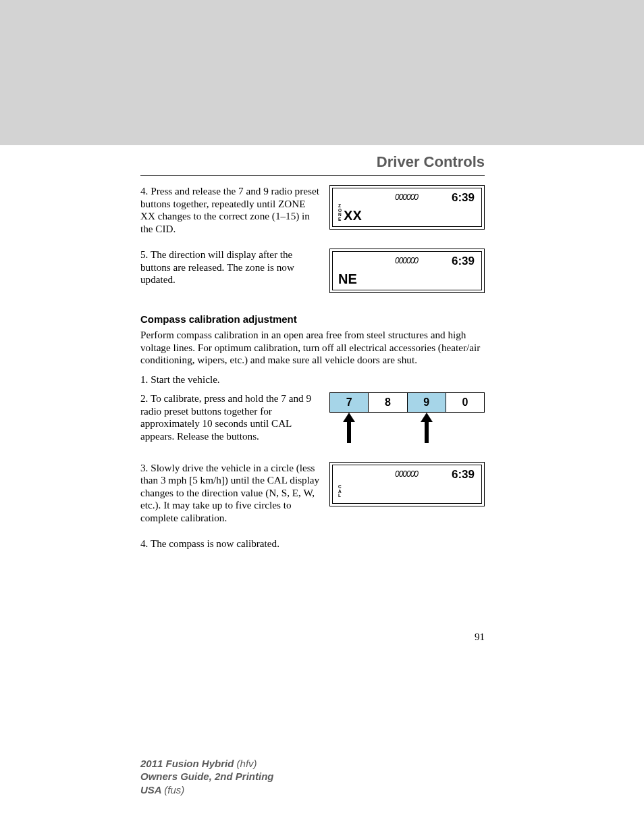 The image size is (644, 834). Describe the element at coordinates (348, 280) in the screenshot. I see `direction-value: NE` at that location.